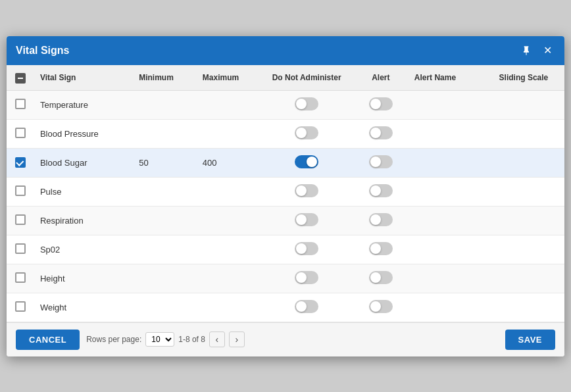 The height and width of the screenshot is (392, 571). What do you see at coordinates (286, 191) in the screenshot?
I see `table-row: Pulse` at bounding box center [286, 191].